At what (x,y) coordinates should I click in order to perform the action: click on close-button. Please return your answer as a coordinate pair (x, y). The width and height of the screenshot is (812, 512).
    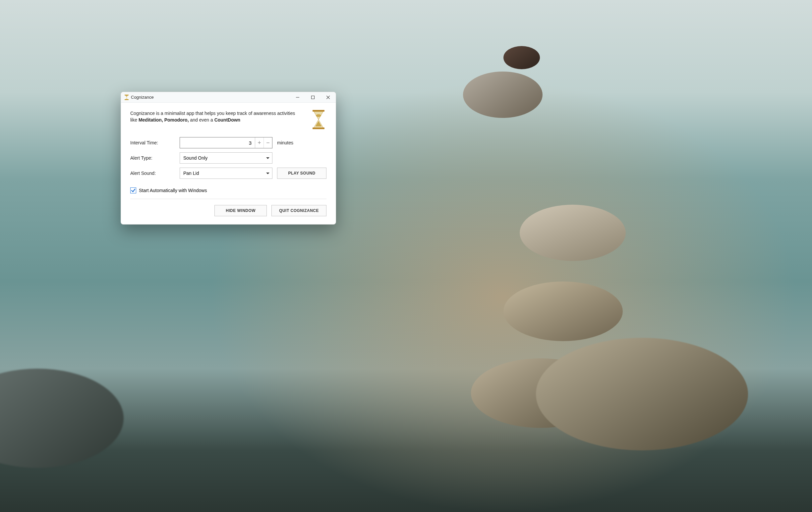
    Looking at the image, I should click on (328, 97).